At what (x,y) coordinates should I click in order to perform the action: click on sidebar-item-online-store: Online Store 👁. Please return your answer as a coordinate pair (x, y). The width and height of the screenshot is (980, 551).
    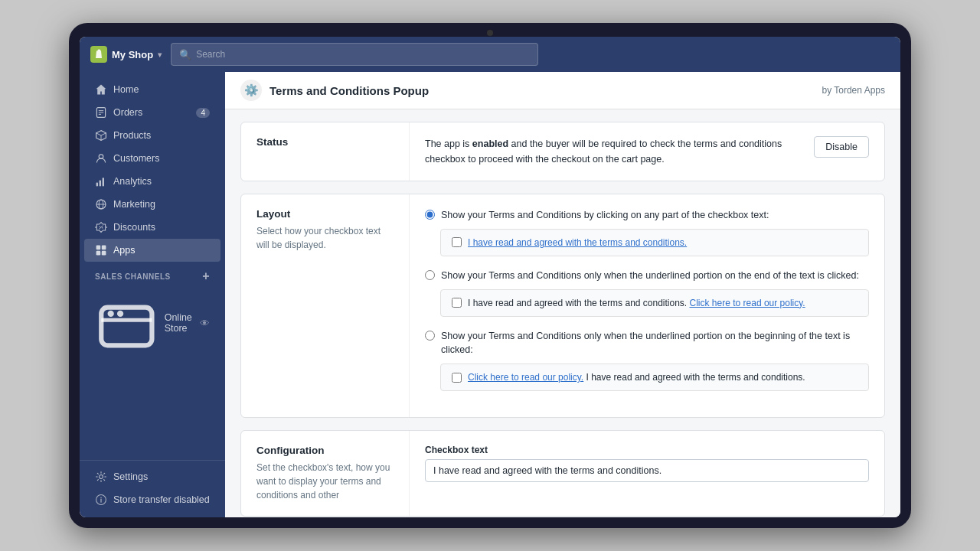
    Looking at the image, I should click on (152, 323).